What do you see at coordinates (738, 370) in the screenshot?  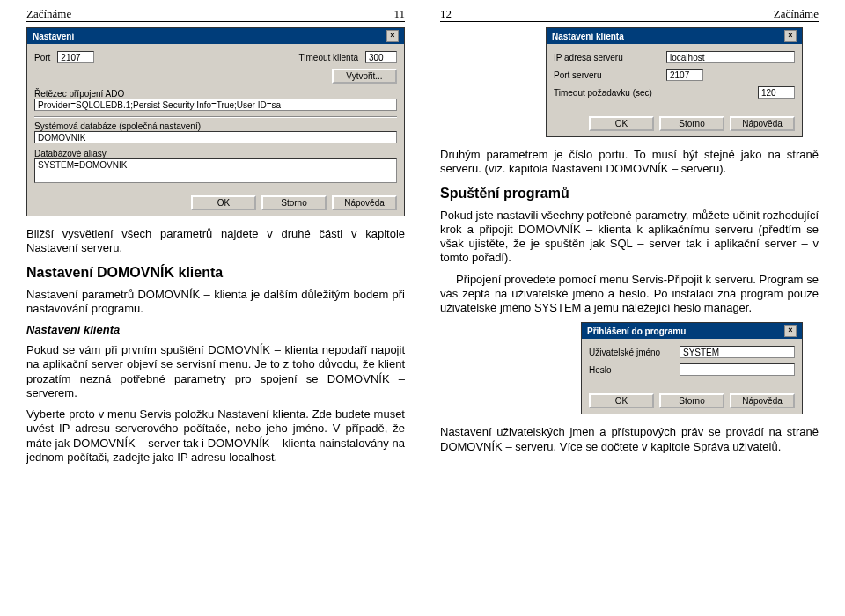 I see `pass-input` at bounding box center [738, 370].